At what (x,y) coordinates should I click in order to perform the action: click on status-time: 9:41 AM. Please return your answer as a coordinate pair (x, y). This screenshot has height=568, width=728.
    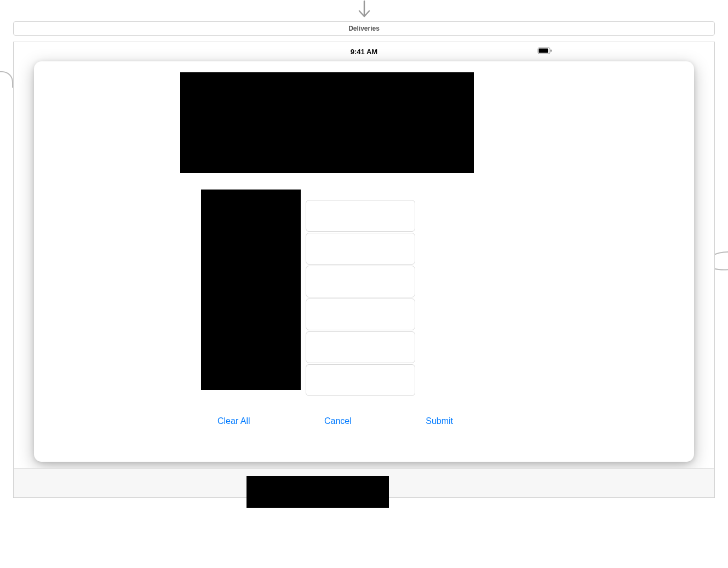
    Looking at the image, I should click on (364, 51).